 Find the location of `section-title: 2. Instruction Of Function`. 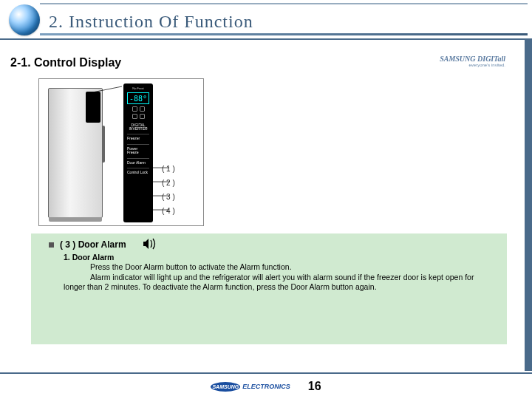

section-title: 2. Instruction Of Function is located at coordinates (151, 22).